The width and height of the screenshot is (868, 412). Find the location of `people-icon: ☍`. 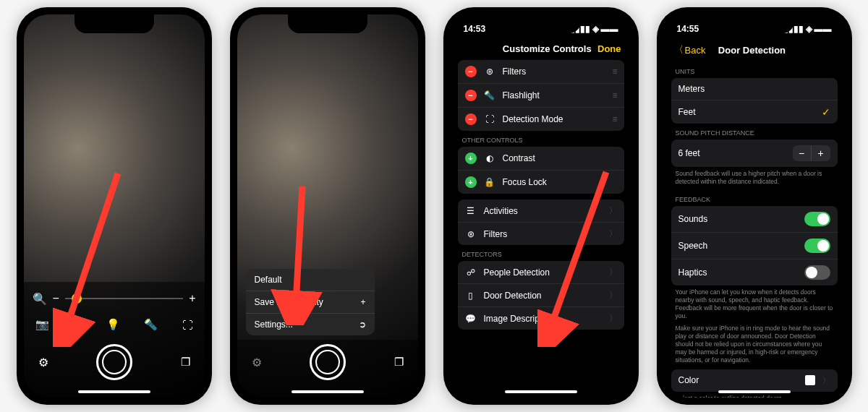

people-icon: ☍ is located at coordinates (471, 272).